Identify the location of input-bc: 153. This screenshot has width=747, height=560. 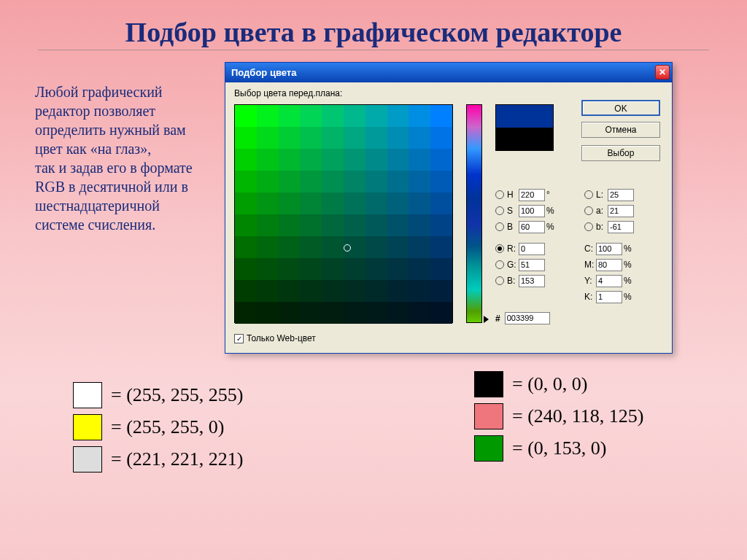
(532, 281).